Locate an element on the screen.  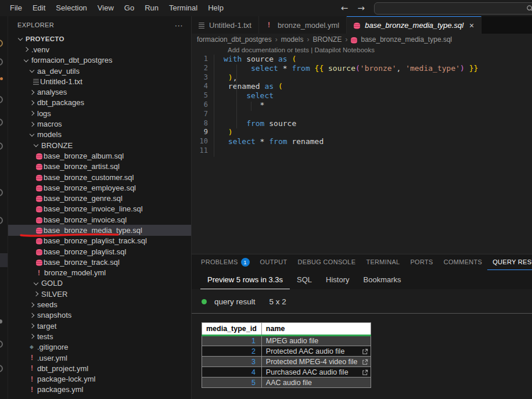
code-line: 9 ) is located at coordinates (362, 132).